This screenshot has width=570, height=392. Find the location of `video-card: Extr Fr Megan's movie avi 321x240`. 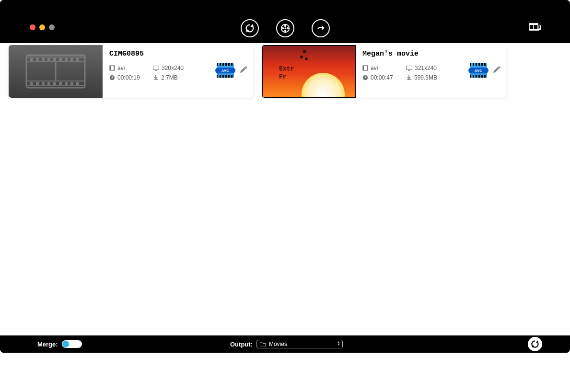

video-card: Extr Fr Megan's movie avi 321x240 is located at coordinates (384, 71).